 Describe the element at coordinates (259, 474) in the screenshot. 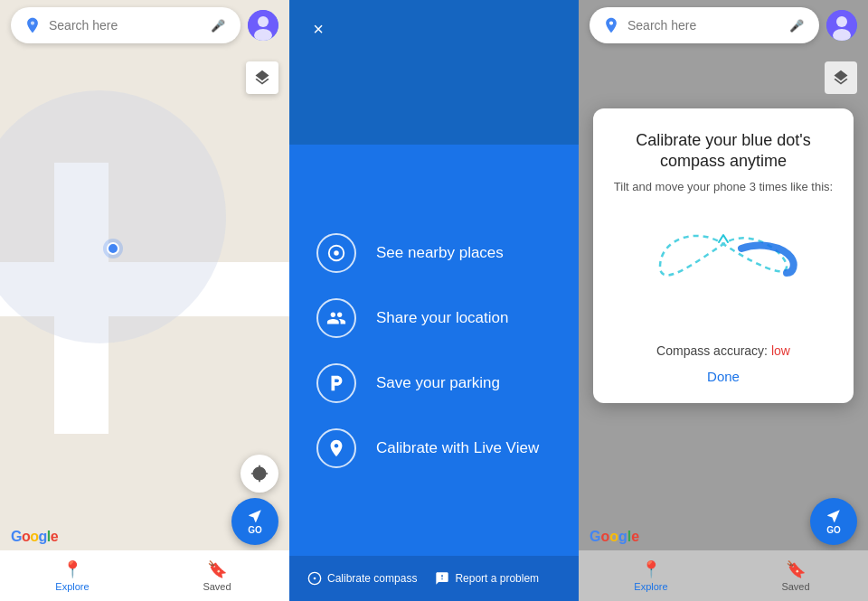

I see `my-location-button` at that location.